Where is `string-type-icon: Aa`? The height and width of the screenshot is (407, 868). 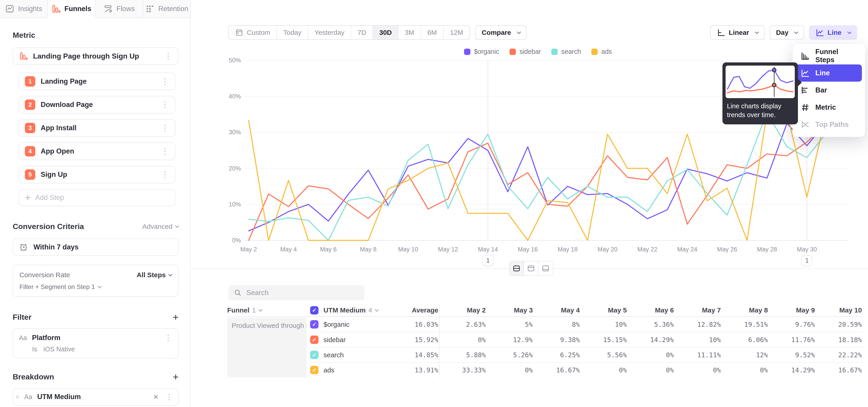 string-type-icon: Aa is located at coordinates (23, 338).